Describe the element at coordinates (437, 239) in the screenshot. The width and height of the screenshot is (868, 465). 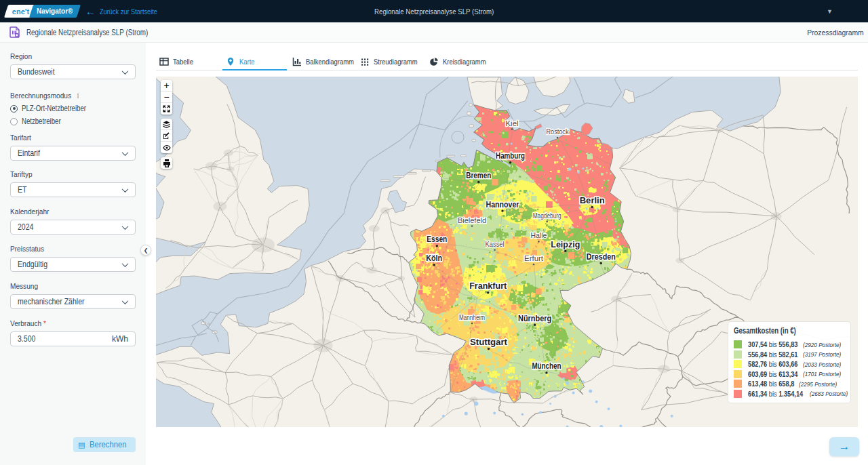
I see `svg-text: Essen` at that location.